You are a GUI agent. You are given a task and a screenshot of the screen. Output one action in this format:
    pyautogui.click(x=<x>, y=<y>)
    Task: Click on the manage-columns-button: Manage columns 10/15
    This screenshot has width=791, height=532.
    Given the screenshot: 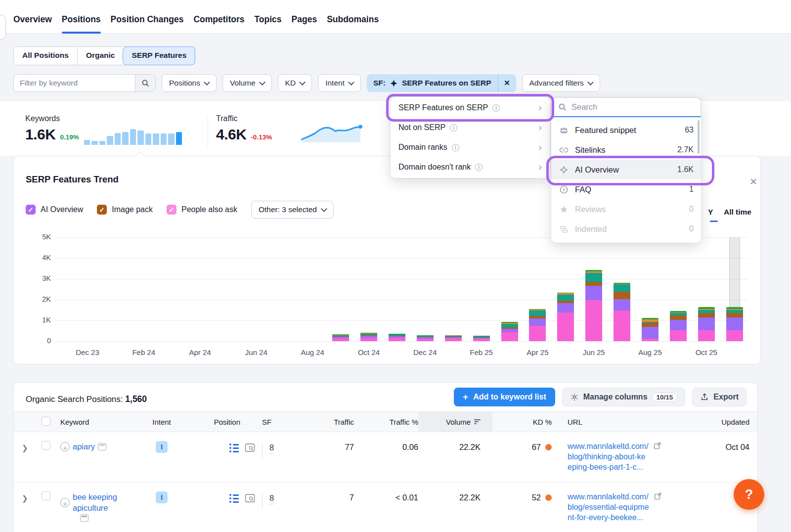 What is the action you would take?
    pyautogui.click(x=624, y=397)
    